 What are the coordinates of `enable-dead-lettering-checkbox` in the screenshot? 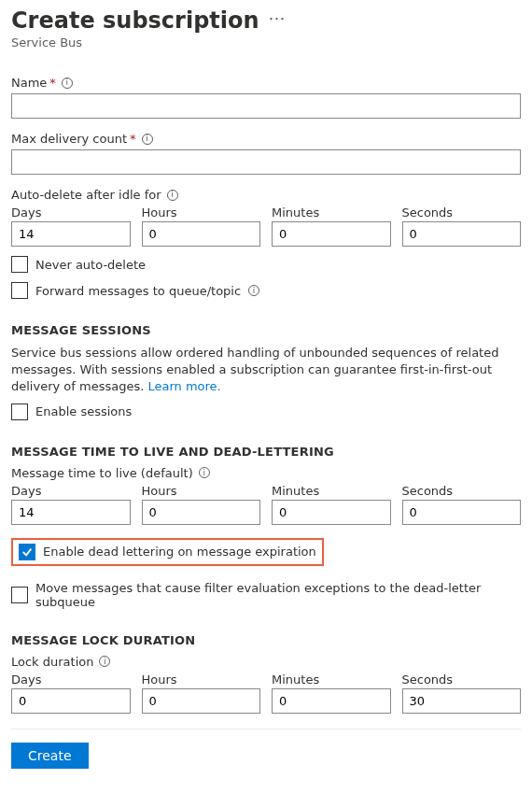 It's located at (27, 552).